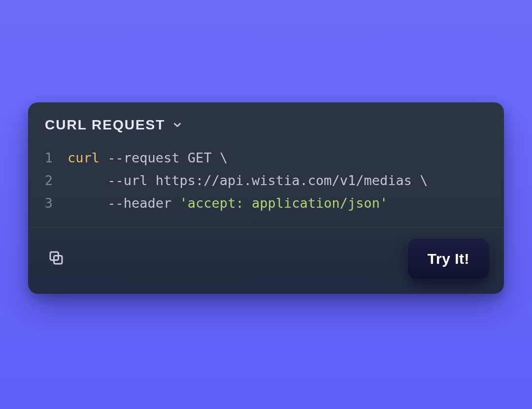 The image size is (532, 409). I want to click on code-token: https://api.wistia.com/v1/medias, so click(284, 180).